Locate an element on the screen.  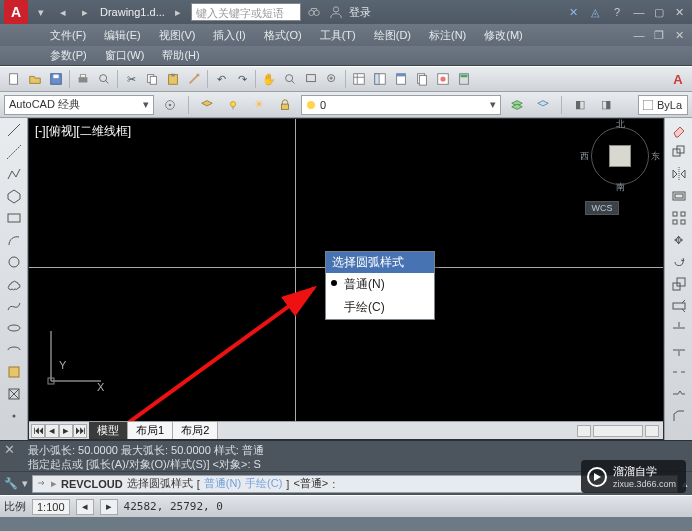
design-center-icon is located at coordinates (380, 79).